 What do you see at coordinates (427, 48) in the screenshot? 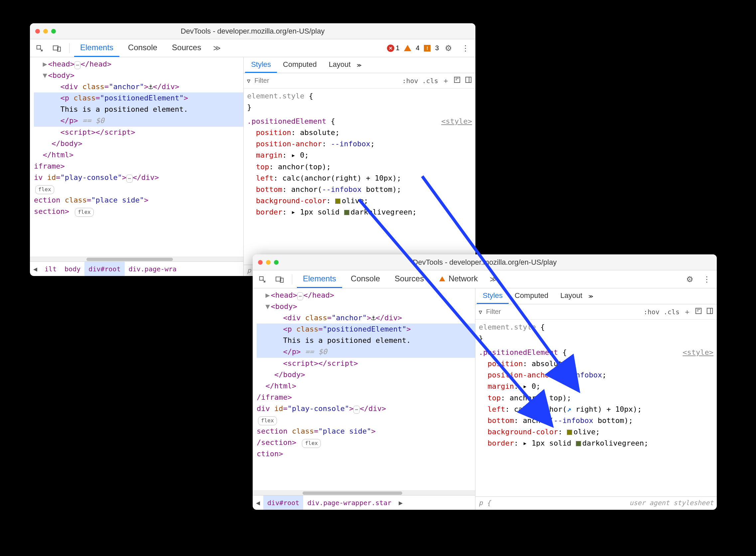
I see `issue-icon: !` at bounding box center [427, 48].